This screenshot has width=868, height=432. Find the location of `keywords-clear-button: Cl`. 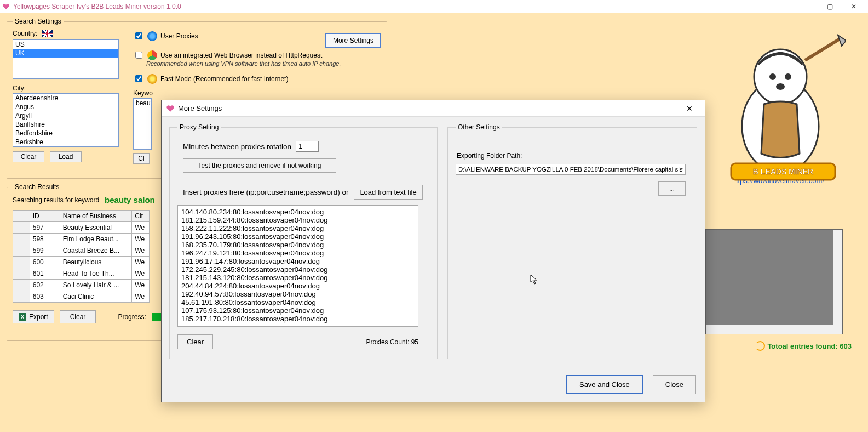

keywords-clear-button: Cl is located at coordinates (141, 158).